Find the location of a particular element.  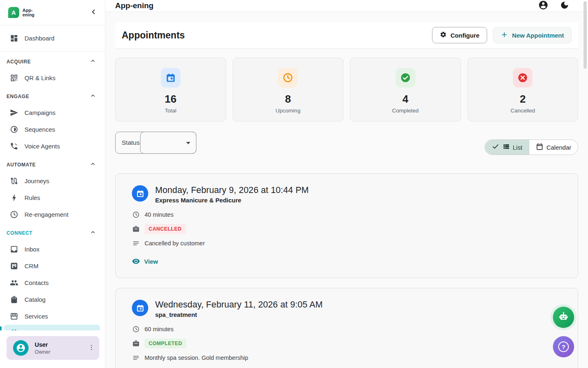

app-logo-icon: A is located at coordinates (14, 12).